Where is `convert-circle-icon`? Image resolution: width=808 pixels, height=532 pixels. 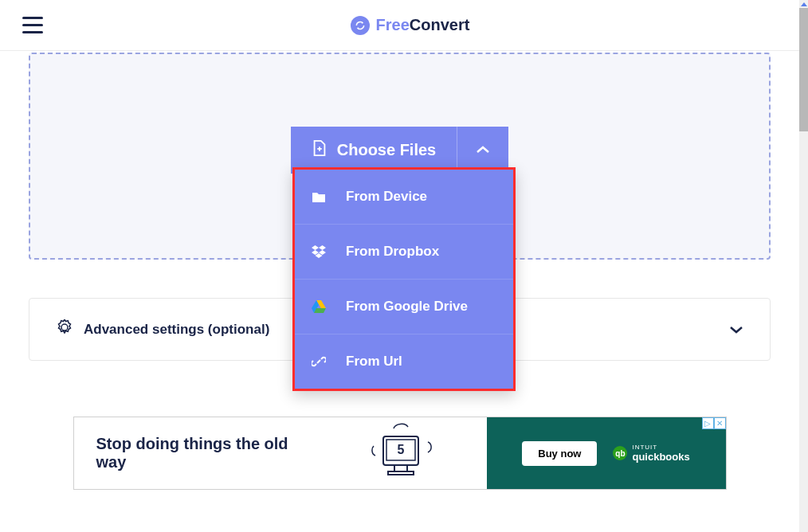 convert-circle-icon is located at coordinates (360, 25).